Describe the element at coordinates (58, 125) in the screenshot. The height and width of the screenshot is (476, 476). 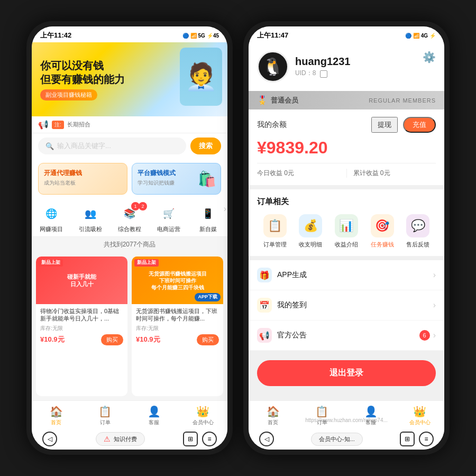
I see `notice-tag: 注:` at that location.